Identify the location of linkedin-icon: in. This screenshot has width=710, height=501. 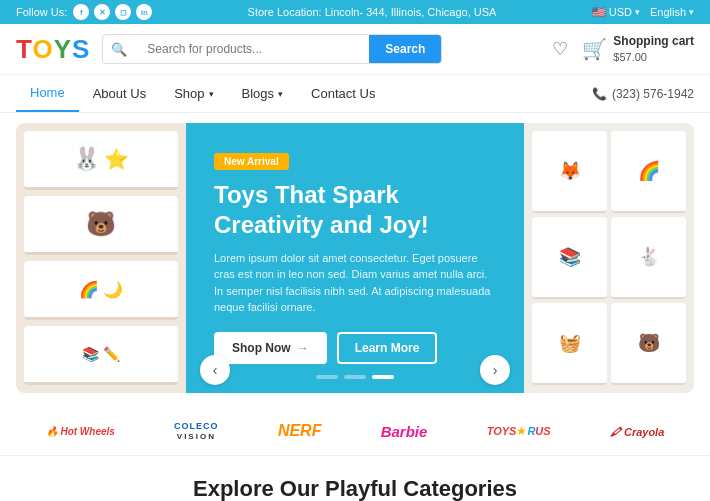
(144, 12).